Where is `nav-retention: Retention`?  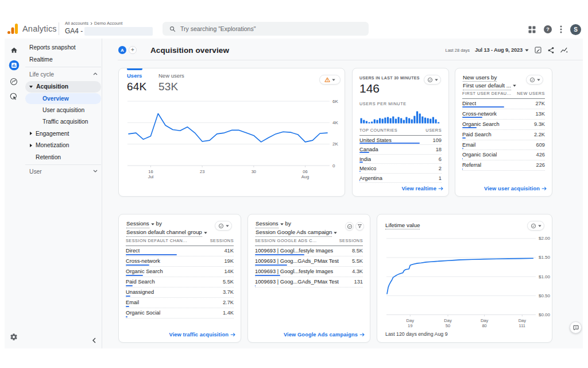
nav-retention: Retention is located at coordinates (48, 158).